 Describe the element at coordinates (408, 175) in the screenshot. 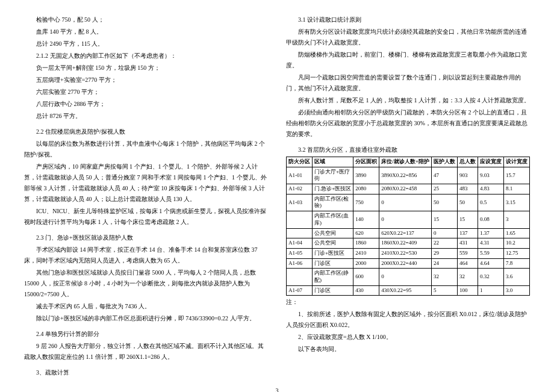

I see `table-row: A1-01门诊大厅+医疗街38903890X0.22=856479039.031…` at that location.